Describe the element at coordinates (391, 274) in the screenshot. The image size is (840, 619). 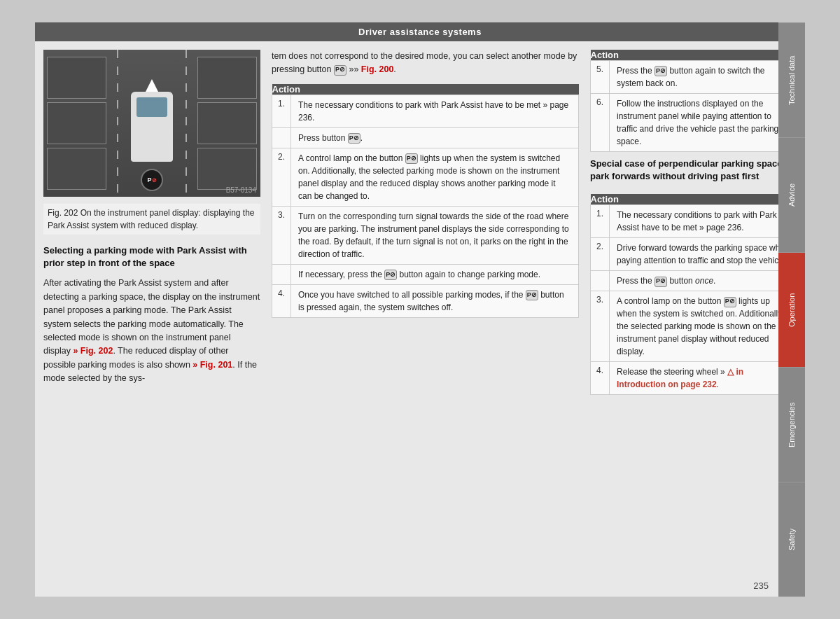
I see `pa-button-5: P⊘` at that location.